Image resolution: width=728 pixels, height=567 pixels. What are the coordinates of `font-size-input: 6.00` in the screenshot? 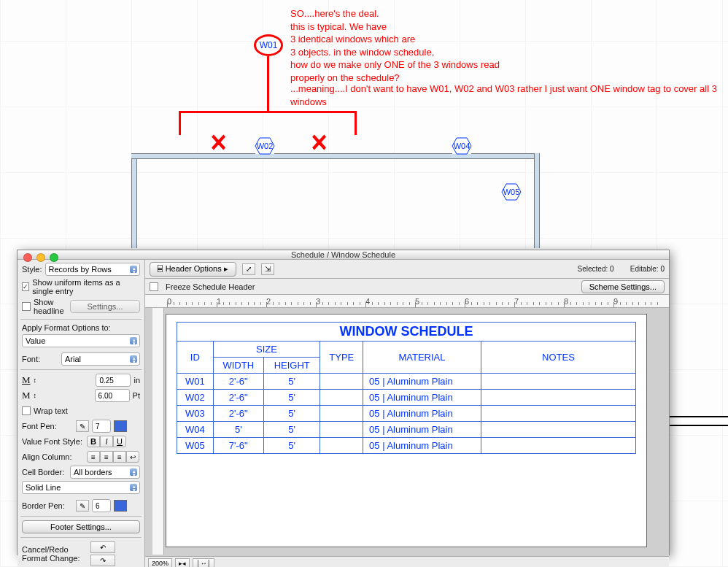 It's located at (112, 396).